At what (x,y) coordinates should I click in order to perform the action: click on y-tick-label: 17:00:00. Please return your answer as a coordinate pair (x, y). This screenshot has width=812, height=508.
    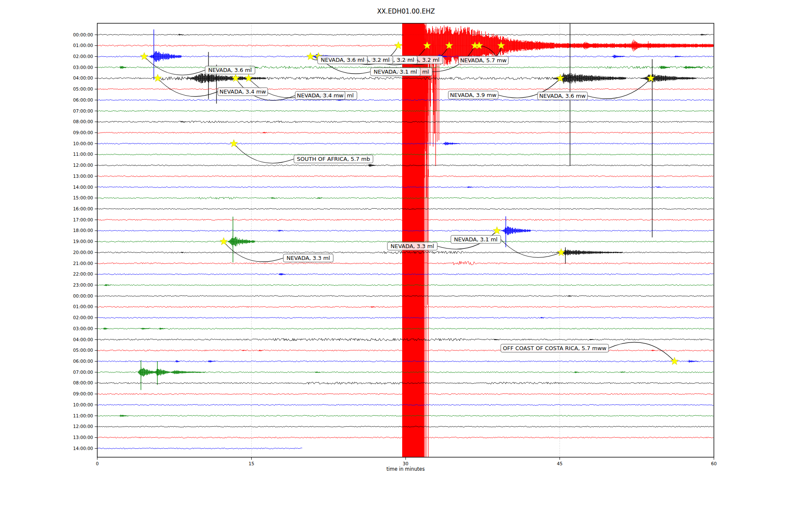
    Looking at the image, I should click on (83, 220).